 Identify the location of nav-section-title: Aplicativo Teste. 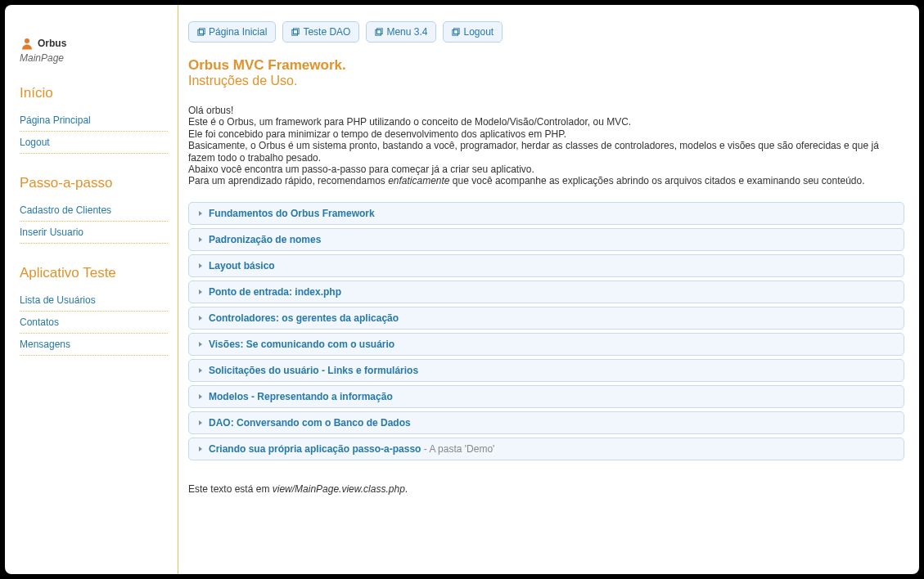
(93, 273).